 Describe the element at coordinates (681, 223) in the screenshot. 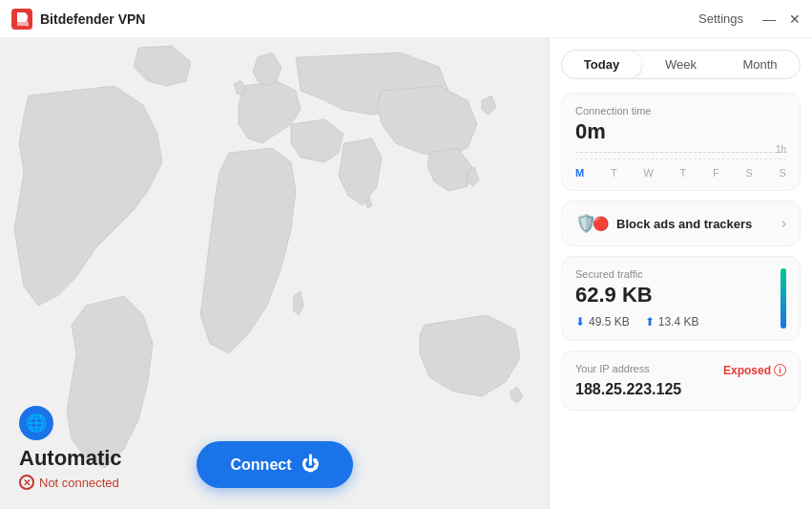

I see `block-ads-row: 🛡️ 🔴 Block ads and trackers ›` at that location.